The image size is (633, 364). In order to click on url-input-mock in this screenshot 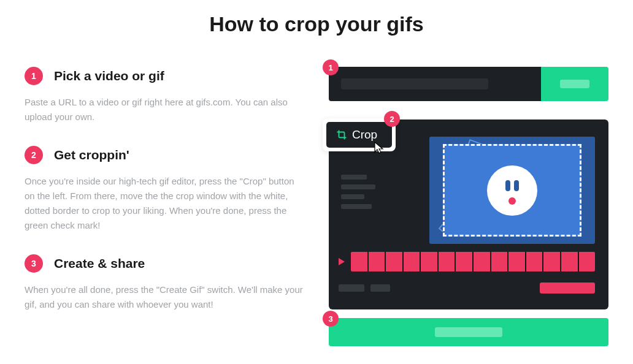, I will do `click(435, 84)`.